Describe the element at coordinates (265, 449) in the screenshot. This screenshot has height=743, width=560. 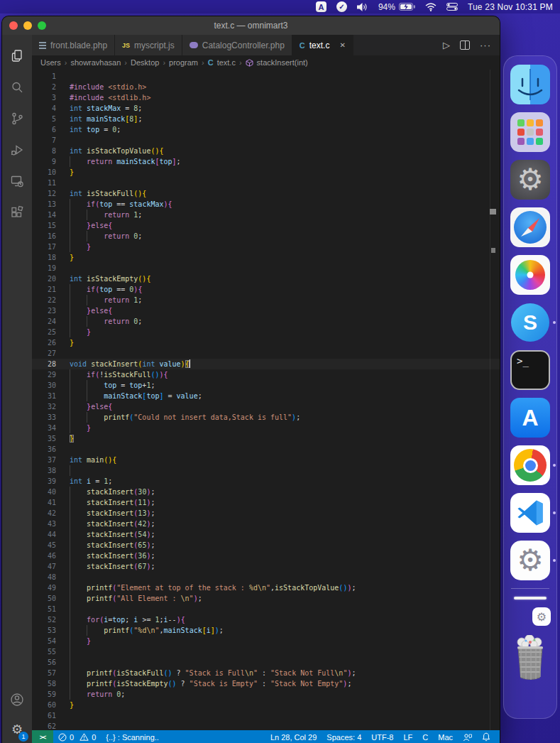
I see `code-line: 36` at that location.